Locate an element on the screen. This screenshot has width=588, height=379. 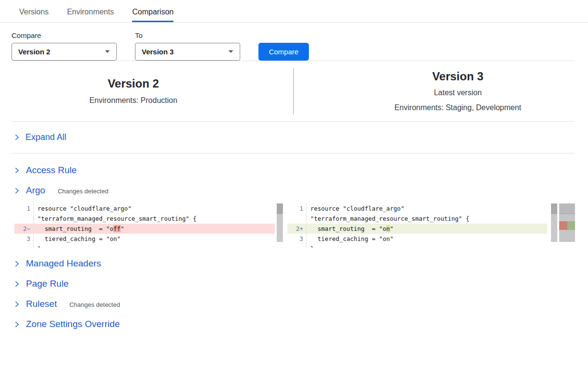
diff-panel-left: 1 resource "cloudflare_argo" "terraform_… is located at coordinates (149, 226).